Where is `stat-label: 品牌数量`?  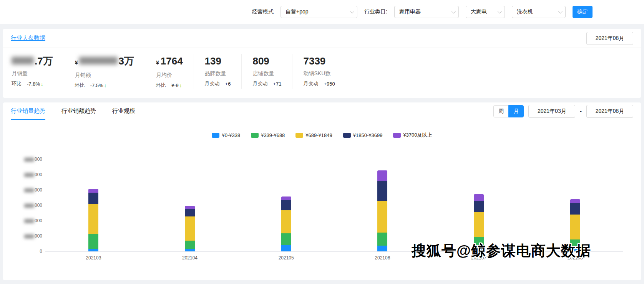 stat-label: 品牌数量 is located at coordinates (218, 74).